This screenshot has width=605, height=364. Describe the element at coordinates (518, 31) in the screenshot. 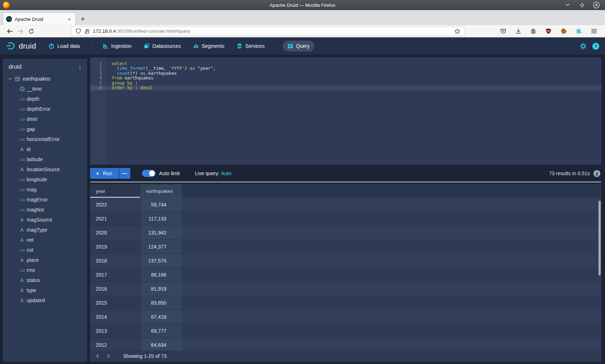

I see `download-tray-icon` at that location.